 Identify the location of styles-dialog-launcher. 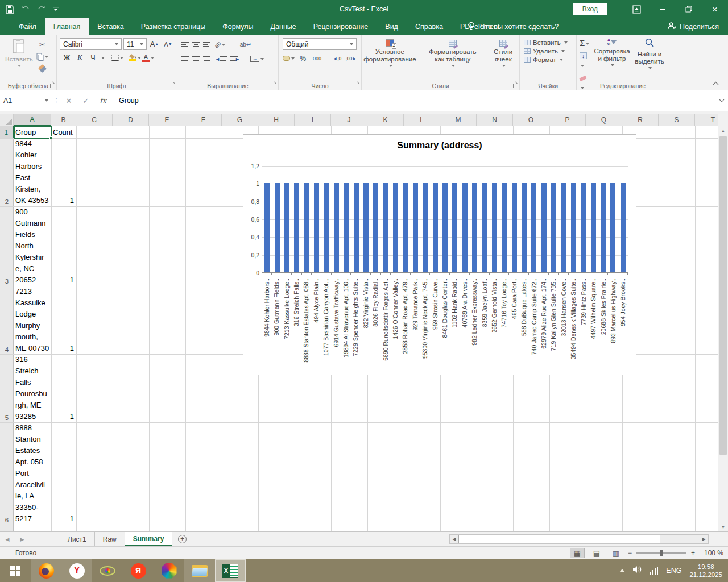
(515, 86).